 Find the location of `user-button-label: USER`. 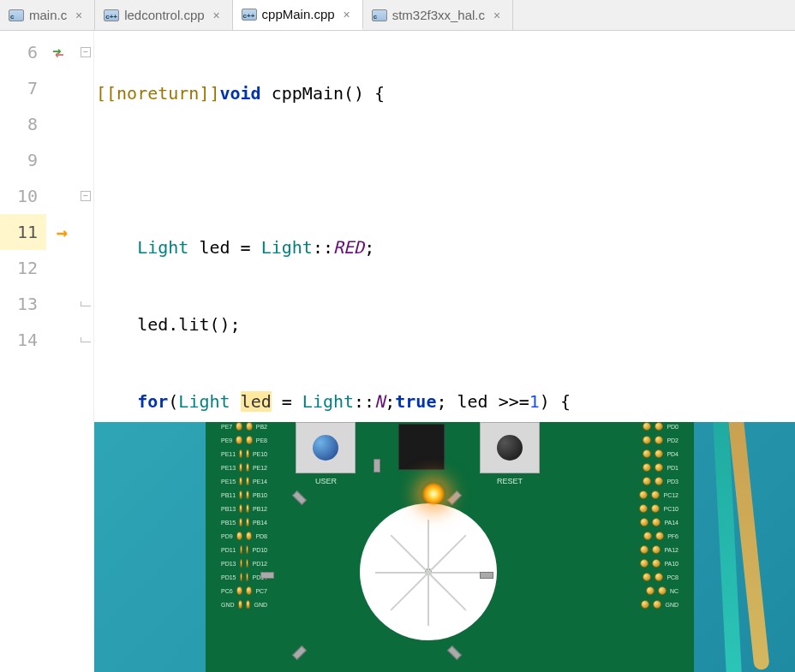

user-button-label: USER is located at coordinates (326, 481).